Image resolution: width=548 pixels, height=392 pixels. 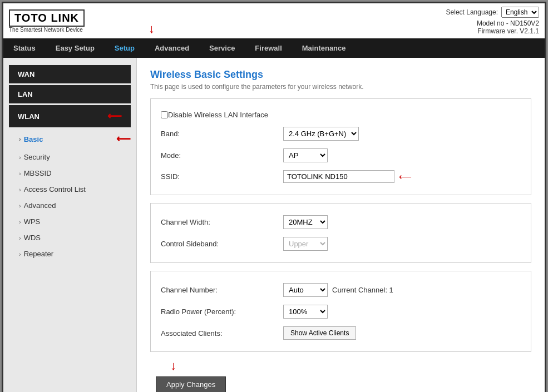 I want to click on nav-service: Service, so click(x=222, y=48).